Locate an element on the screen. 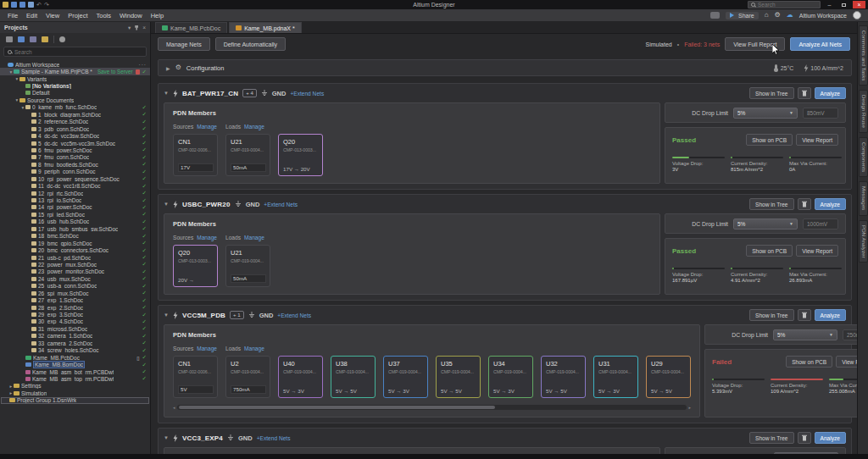 The image size is (868, 459). home-icon: ⌂ is located at coordinates (766, 15).